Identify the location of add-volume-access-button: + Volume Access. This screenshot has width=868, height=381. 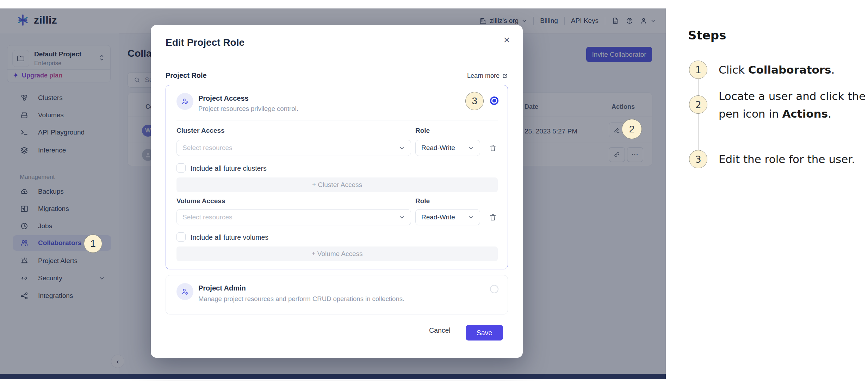
(337, 254).